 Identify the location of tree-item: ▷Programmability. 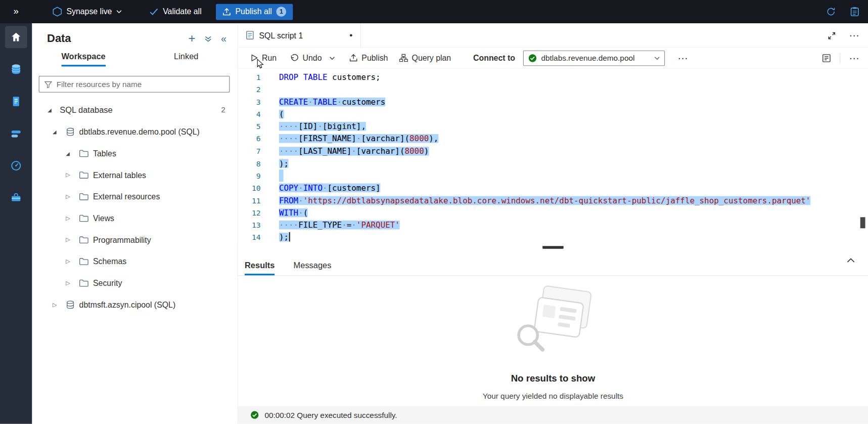
(135, 240).